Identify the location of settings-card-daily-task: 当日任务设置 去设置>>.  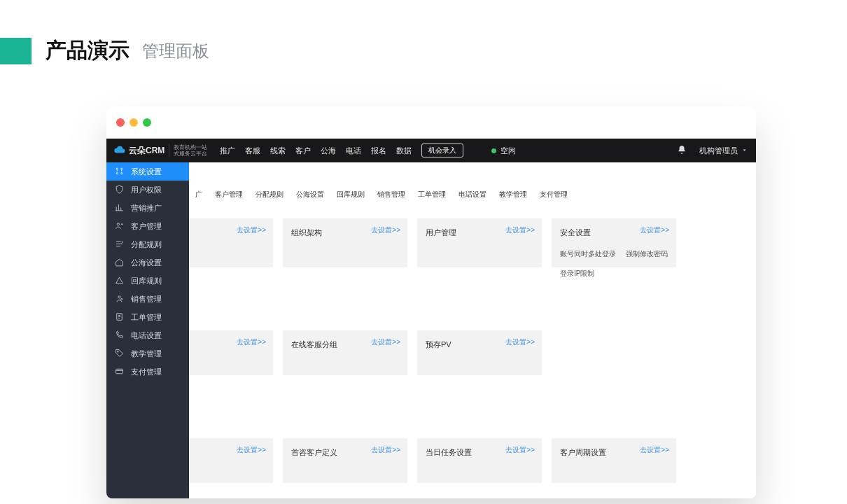
(479, 461).